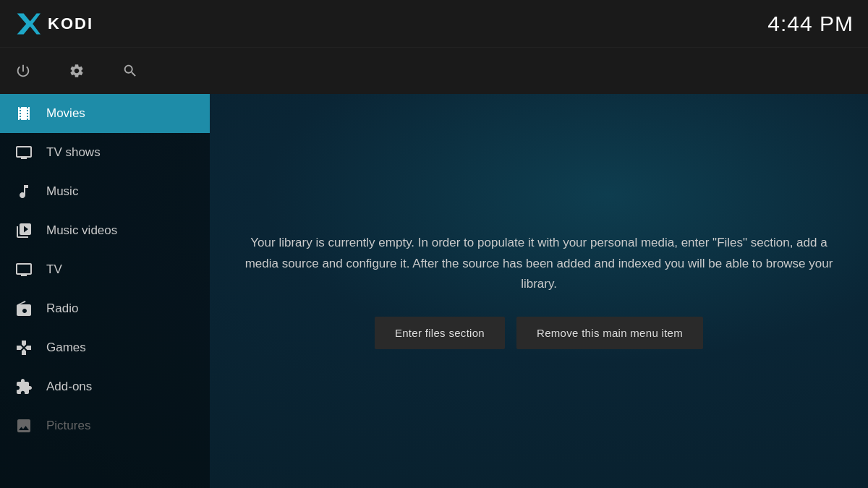 The image size is (868, 488). Describe the element at coordinates (24, 387) in the screenshot. I see `addons-icon` at that location.